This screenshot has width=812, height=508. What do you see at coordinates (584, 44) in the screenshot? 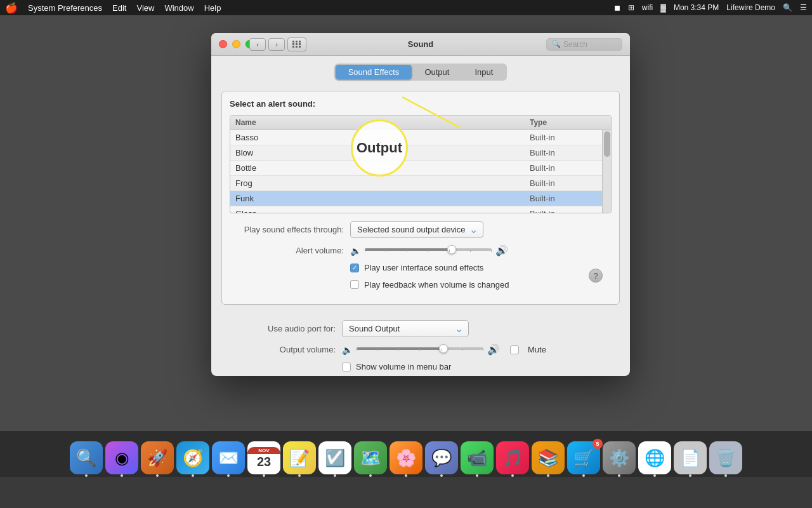
I see `search-bar: 🔍 Search` at bounding box center [584, 44].